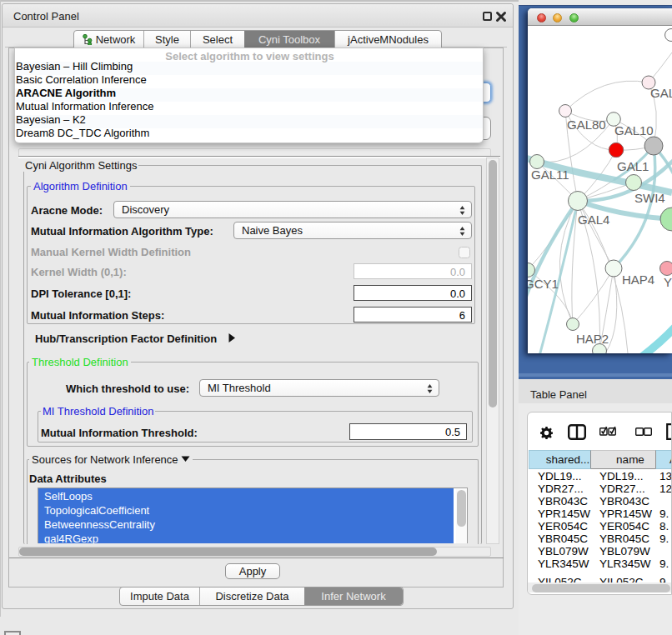 The width and height of the screenshot is (672, 635). What do you see at coordinates (544, 283) in the screenshot?
I see `svg-text: GCY1` at bounding box center [544, 283].